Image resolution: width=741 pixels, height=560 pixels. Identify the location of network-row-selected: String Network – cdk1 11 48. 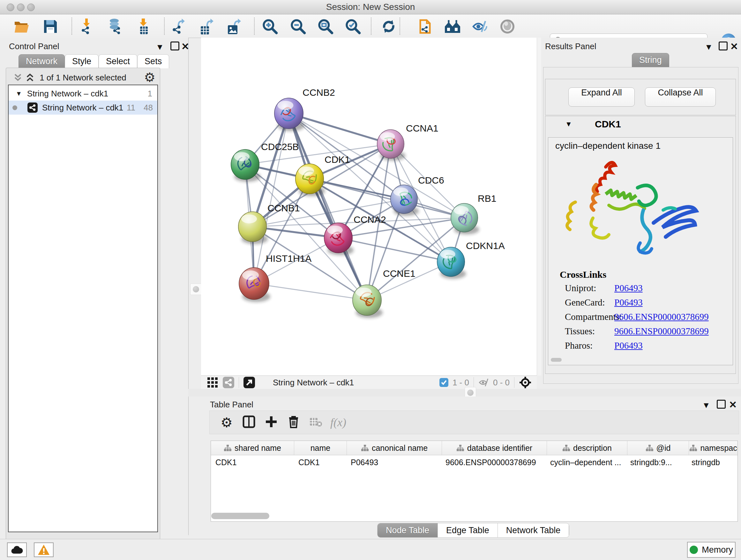
(83, 108).